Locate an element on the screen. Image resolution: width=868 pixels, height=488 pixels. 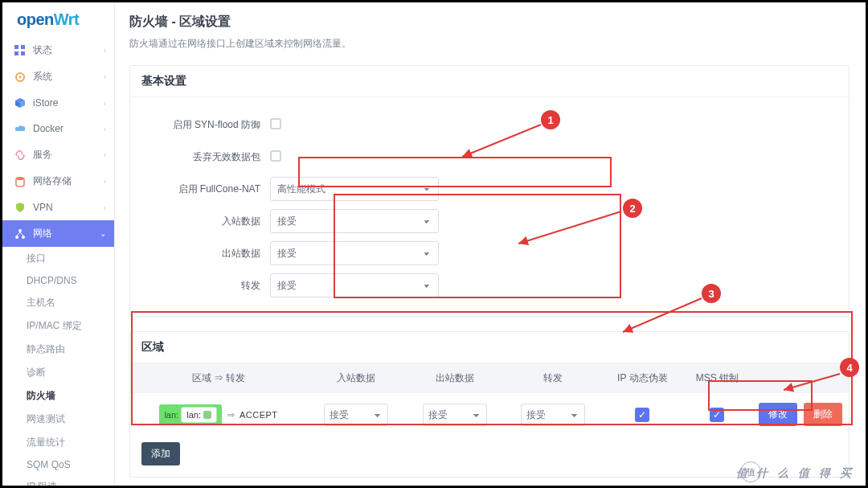
th-input: 入站数据 is located at coordinates (357, 378).